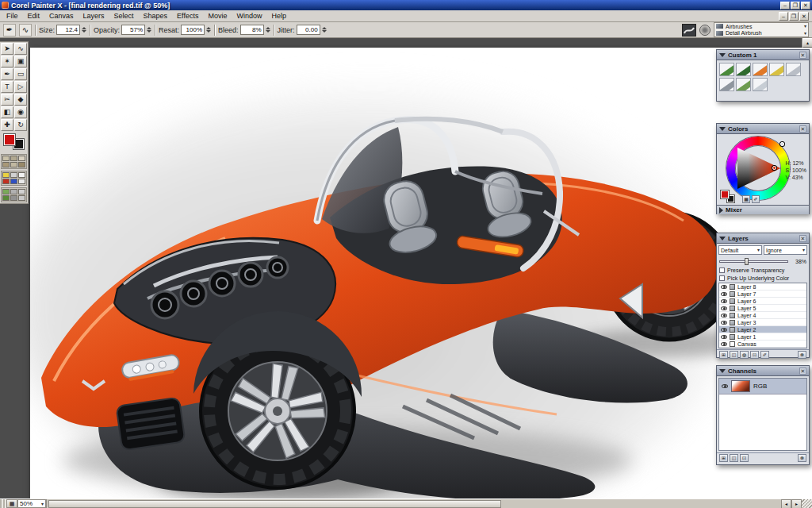  What do you see at coordinates (7, 100) in the screenshot?
I see `tool-scissors: ✂` at bounding box center [7, 100].